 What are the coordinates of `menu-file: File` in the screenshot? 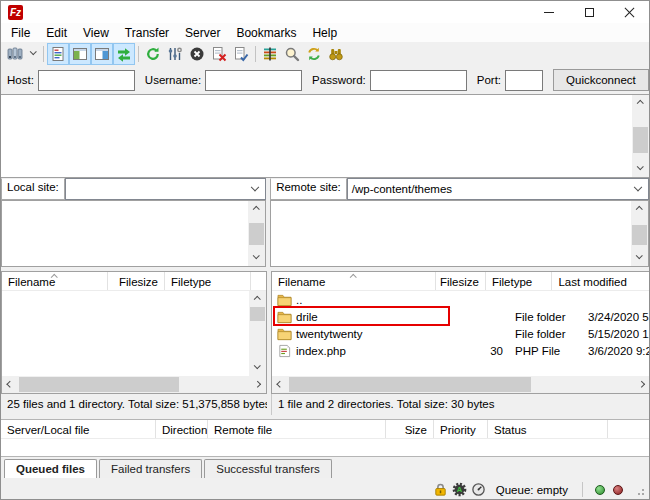 It's located at (20, 33).